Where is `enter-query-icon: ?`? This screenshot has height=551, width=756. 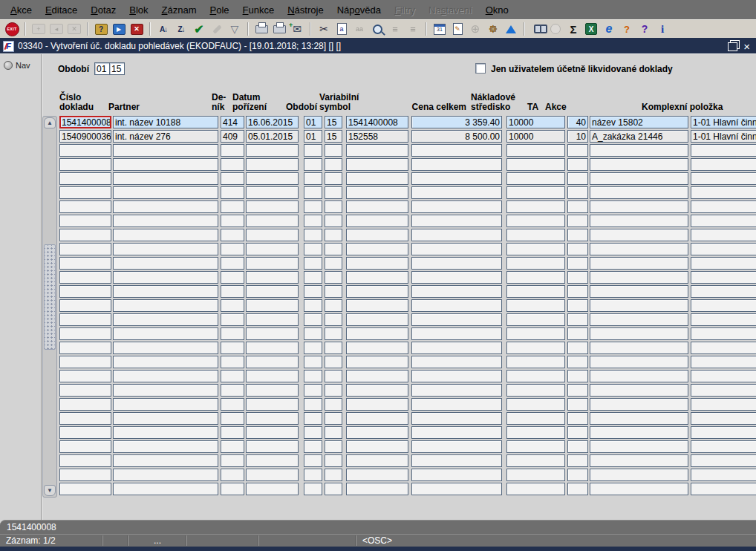 enter-query-icon: ? is located at coordinates (101, 30).